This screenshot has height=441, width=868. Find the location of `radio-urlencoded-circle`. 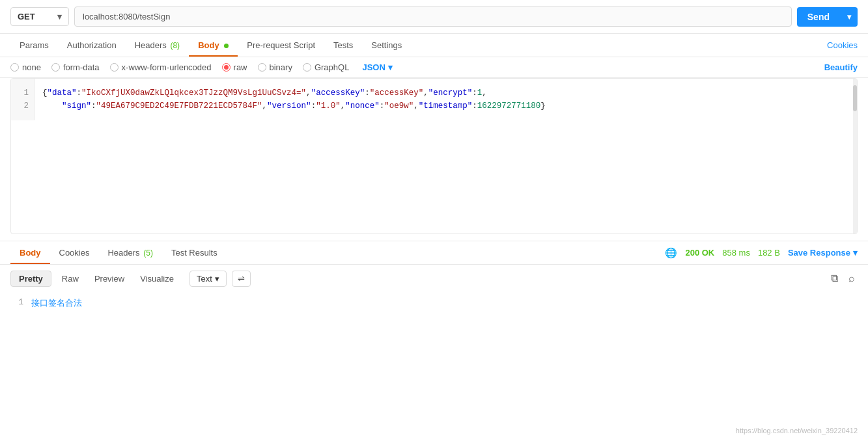

radio-urlencoded-circle is located at coordinates (115, 68).